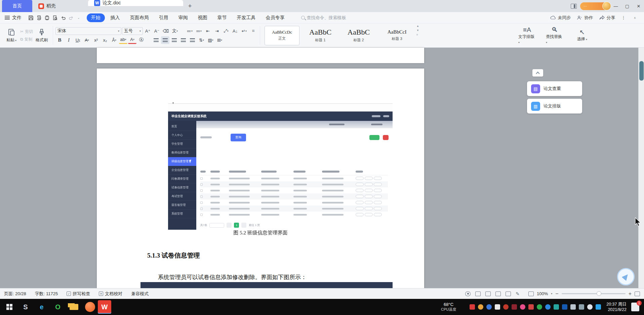 The height and width of the screenshot is (315, 644). I want to click on tab-grid-icon: ⌗, so click(253, 31).